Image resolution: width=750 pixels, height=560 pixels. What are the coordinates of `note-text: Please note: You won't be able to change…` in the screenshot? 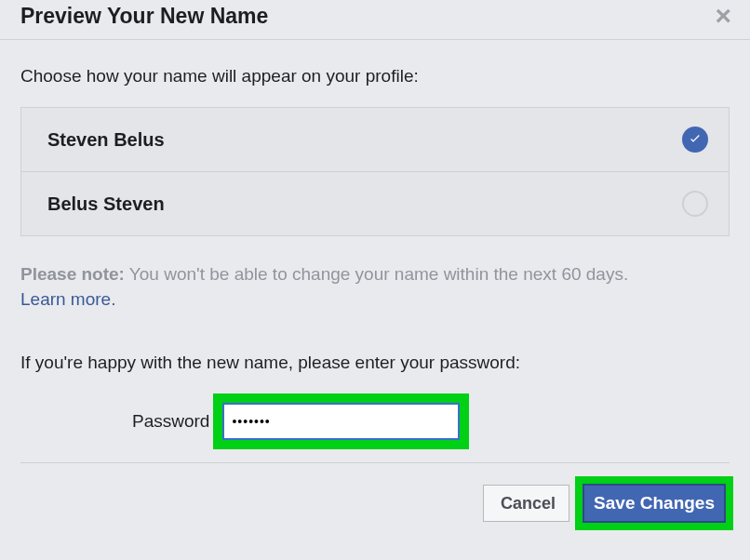 It's located at (375, 287).